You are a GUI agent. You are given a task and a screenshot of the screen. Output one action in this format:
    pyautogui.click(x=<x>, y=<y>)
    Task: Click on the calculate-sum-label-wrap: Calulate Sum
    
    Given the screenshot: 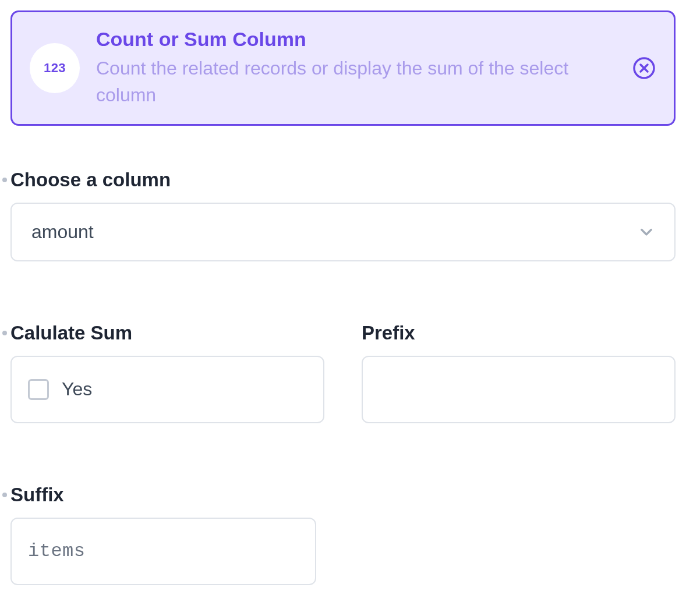 What is the action you would take?
    pyautogui.click(x=168, y=333)
    